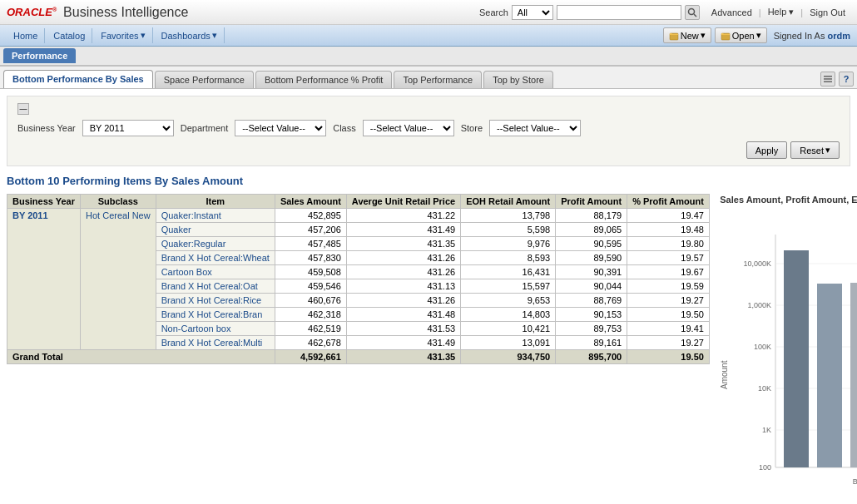 This screenshot has width=857, height=504. I want to click on favorites-nav-dropdown: Favorites ▾, so click(123, 35).